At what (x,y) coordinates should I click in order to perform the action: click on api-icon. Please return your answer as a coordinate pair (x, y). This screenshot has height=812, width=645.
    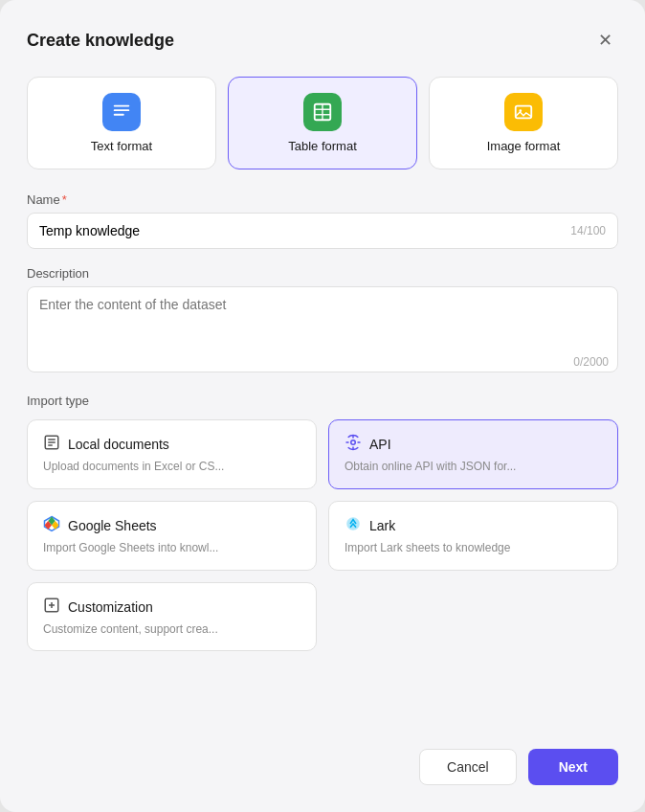
    Looking at the image, I should click on (353, 444).